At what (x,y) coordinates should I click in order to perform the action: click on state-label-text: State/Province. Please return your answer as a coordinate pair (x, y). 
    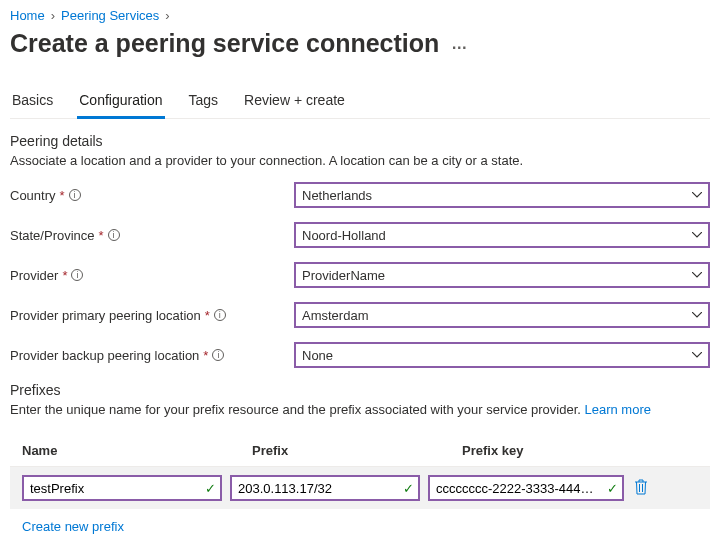
    Looking at the image, I should click on (52, 236).